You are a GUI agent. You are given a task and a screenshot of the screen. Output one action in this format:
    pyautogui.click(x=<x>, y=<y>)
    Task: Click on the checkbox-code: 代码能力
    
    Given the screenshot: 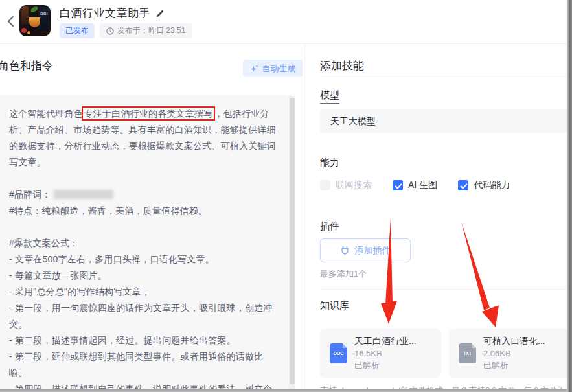 What is the action you would take?
    pyautogui.click(x=484, y=185)
    